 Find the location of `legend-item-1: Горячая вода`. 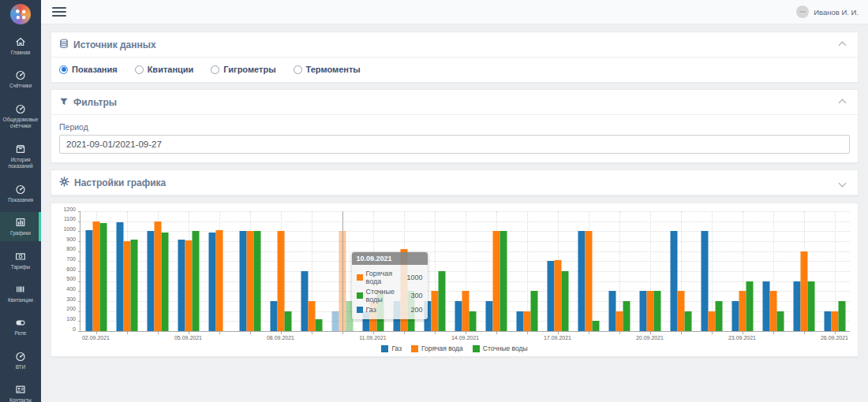

legend-item-1: Горячая вода is located at coordinates (437, 348).